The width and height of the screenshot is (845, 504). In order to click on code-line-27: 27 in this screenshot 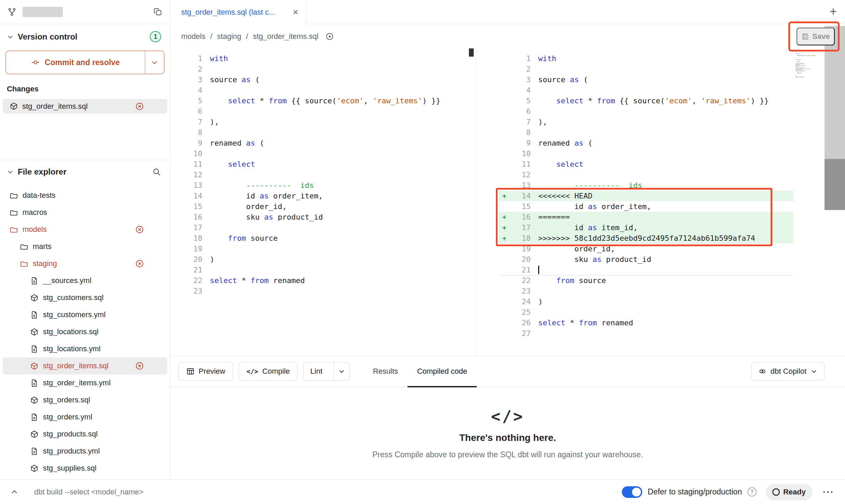, I will do `click(646, 333)`.